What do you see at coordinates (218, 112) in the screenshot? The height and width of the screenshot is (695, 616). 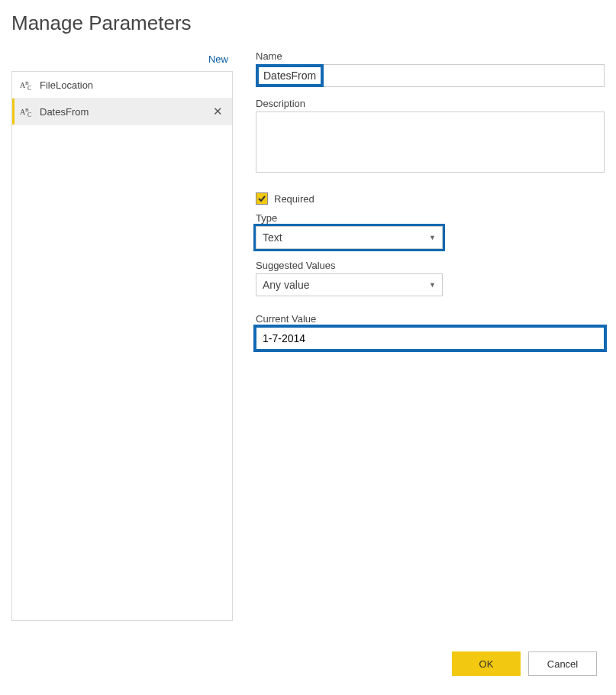 I see `delete-parameter-icon: ✕` at bounding box center [218, 112].